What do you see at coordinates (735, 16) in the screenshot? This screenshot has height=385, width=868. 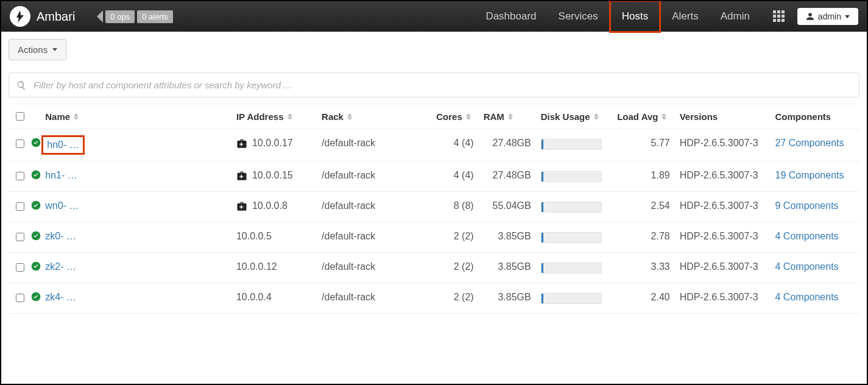 I see `nav-admin: Admin` at bounding box center [735, 16].